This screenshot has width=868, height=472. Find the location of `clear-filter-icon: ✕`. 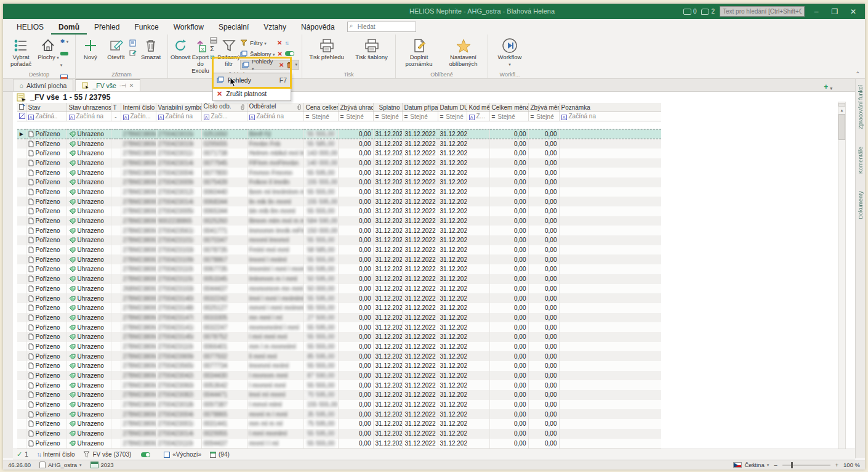

clear-filter-icon: ✕ is located at coordinates (279, 43).